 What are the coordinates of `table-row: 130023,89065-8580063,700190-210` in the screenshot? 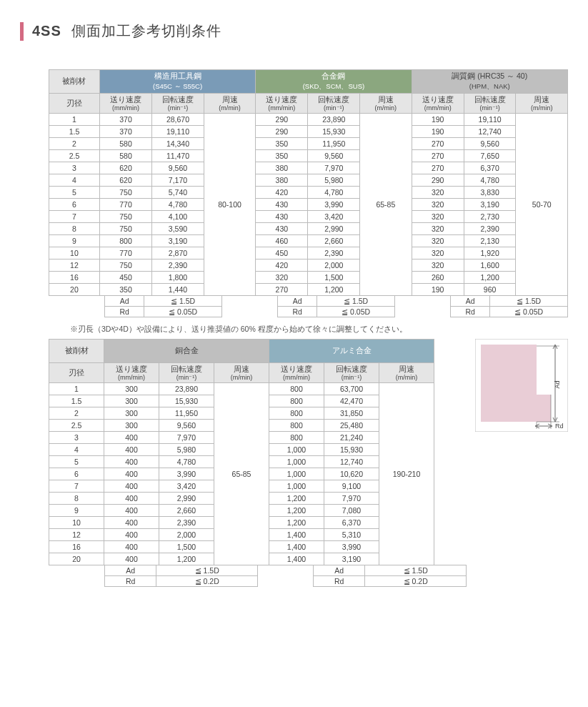 It's located at (241, 389).